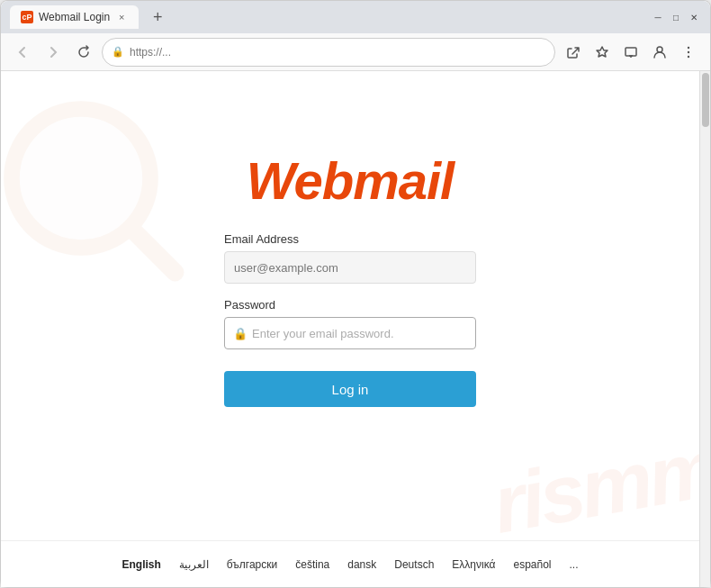 This screenshot has width=711, height=588. Describe the element at coordinates (705, 330) in the screenshot. I see `scrollbar-track` at that location.